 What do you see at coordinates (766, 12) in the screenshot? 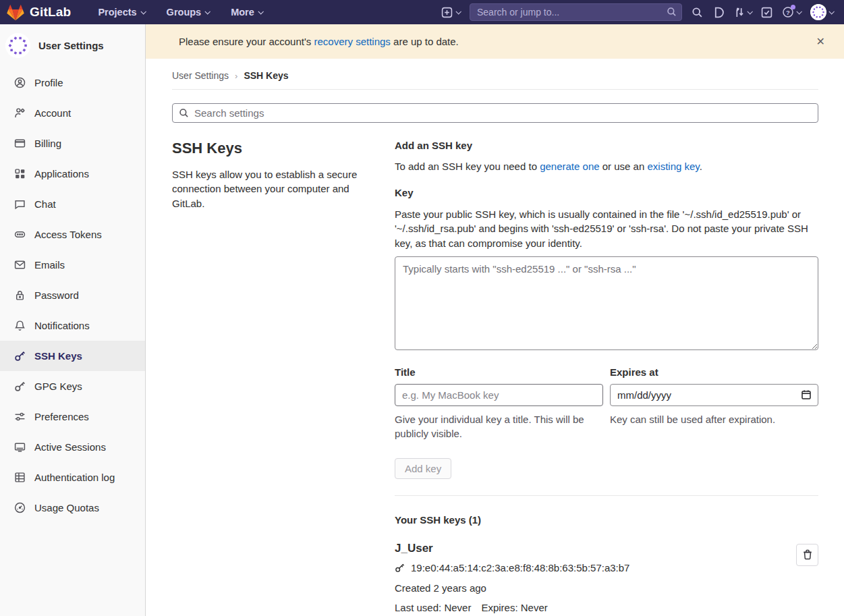
I see `todos-button` at bounding box center [766, 12].